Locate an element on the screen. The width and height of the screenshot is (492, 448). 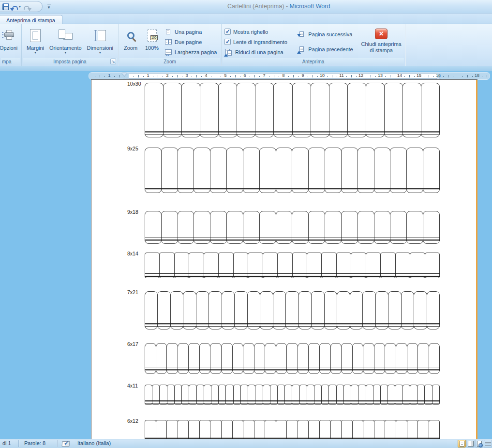
tag-size-label: 6x17 is located at coordinates (133, 344).